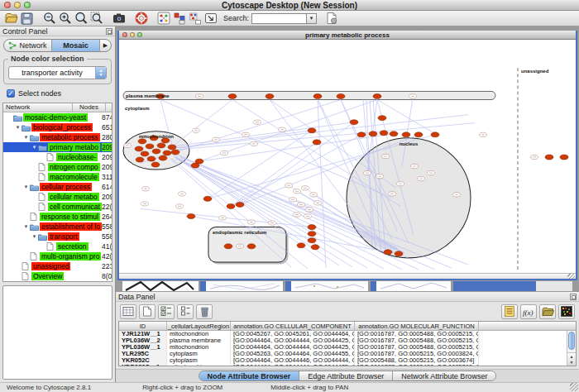 The image size is (579, 392). I want to click on tree-col-network: Network, so click(38, 108).